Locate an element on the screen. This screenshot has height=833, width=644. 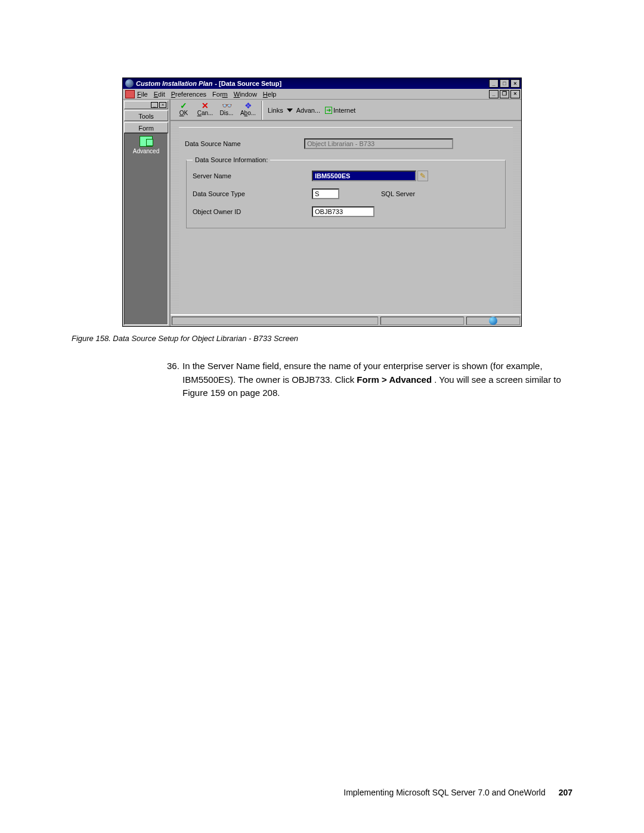
step-bold: Form > Advanced is located at coordinates (394, 379).